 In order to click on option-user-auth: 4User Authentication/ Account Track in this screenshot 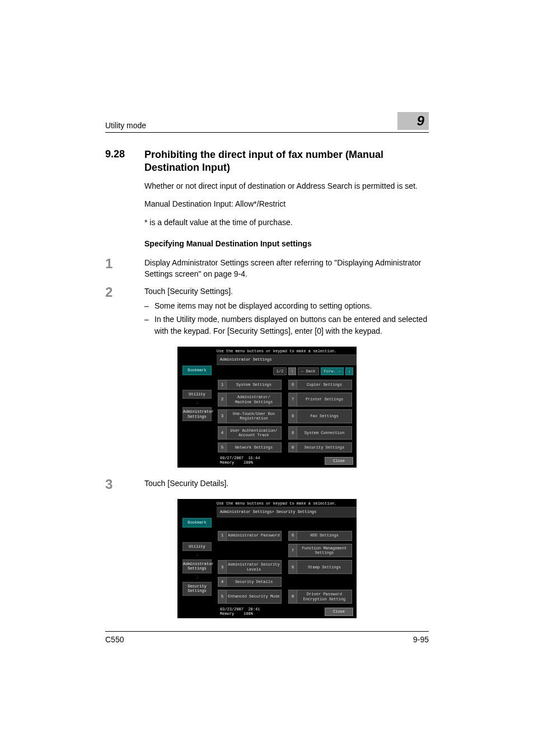, I will do `click(250, 433)`.